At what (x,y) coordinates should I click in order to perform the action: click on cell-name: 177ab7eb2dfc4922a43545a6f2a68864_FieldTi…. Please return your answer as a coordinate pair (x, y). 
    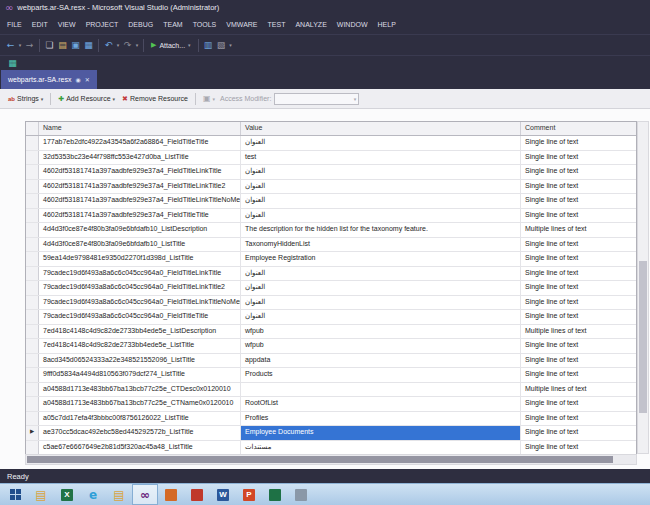
    Looking at the image, I should click on (140, 143).